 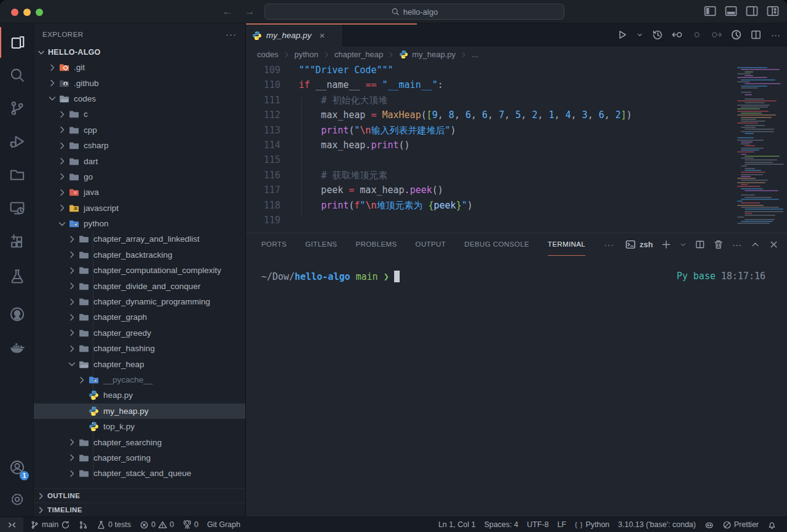 What do you see at coordinates (322, 36) in the screenshot?
I see `close-tab-icon: ×` at bounding box center [322, 36].